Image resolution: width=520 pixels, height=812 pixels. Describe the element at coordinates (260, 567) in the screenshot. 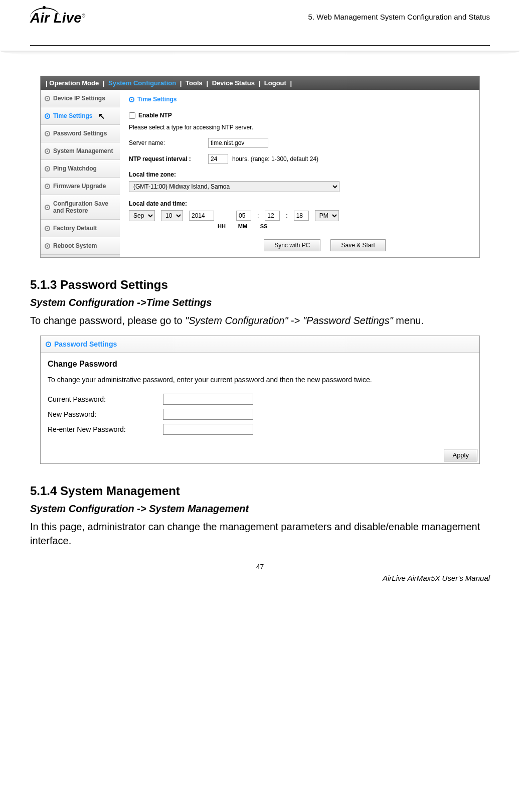

I see `page-number: 47` at that location.